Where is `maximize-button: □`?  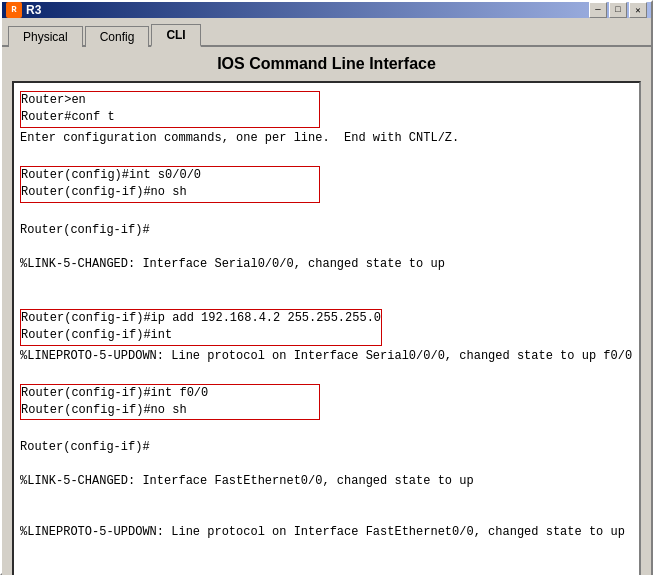 maximize-button: □ is located at coordinates (618, 10).